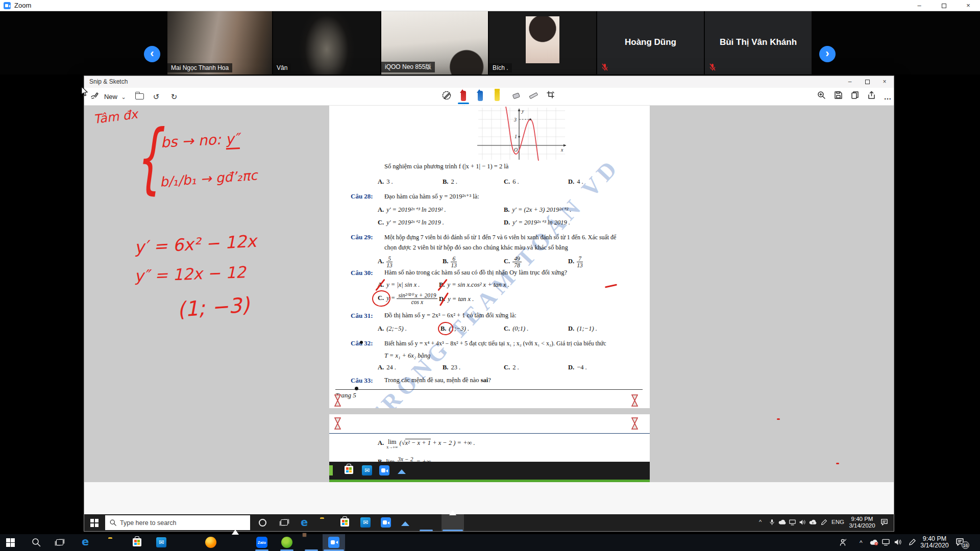  What do you see at coordinates (447, 97) in the screenshot?
I see `touch-pen-toggle` at bounding box center [447, 97].